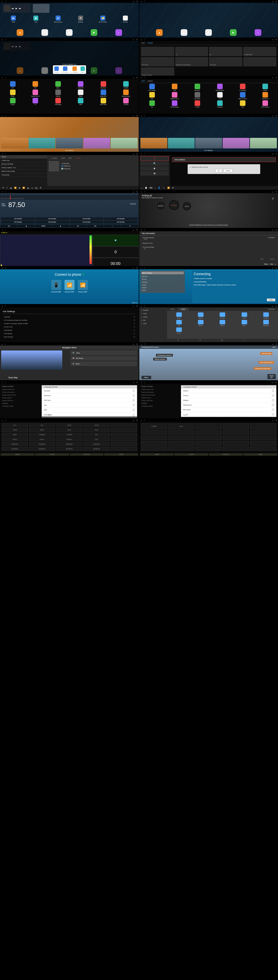 The image size is (278, 980). What do you see at coordinates (81, 19) in the screenshot?
I see `app-settings: ⚙Settings` at bounding box center [81, 19].